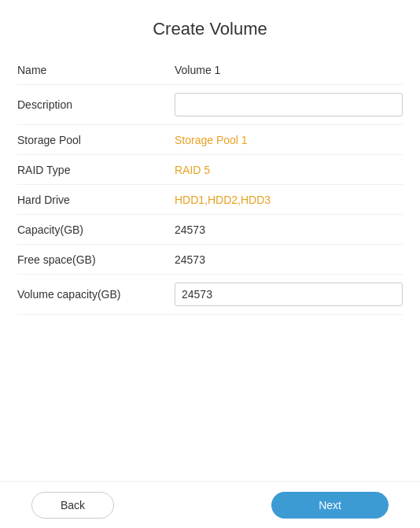 Image resolution: width=420 pixels, height=528 pixels. What do you see at coordinates (289, 140) in the screenshot?
I see `storage-pool-value: Storage Pool 1` at bounding box center [289, 140].